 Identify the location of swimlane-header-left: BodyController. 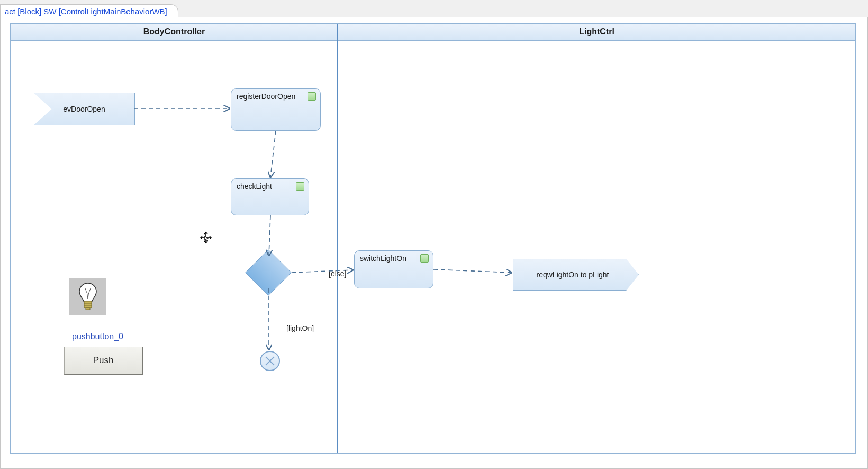
(174, 32).